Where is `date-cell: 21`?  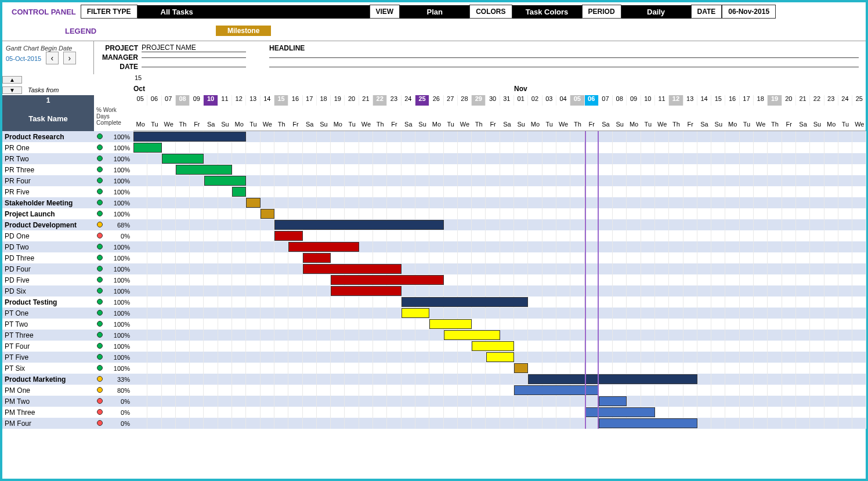 date-cell: 21 is located at coordinates (366, 100).